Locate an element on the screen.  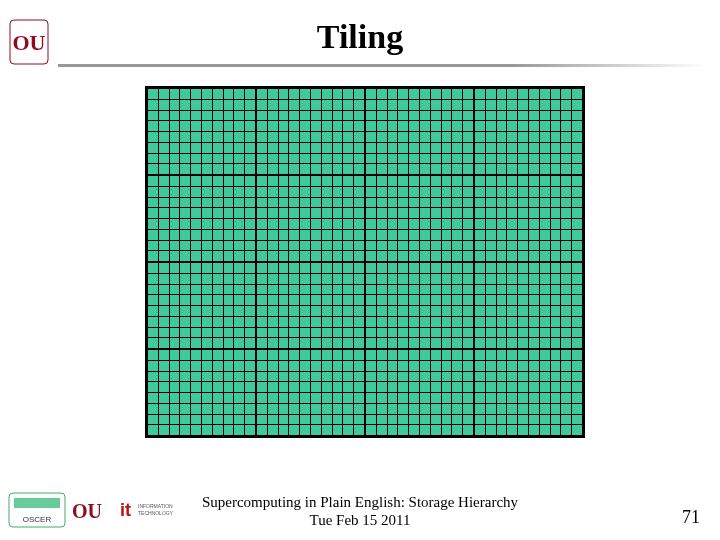
slide-footer: OSCER OU it INFORMATION TECHNOLOGY Super… is located at coordinates (360, 509).